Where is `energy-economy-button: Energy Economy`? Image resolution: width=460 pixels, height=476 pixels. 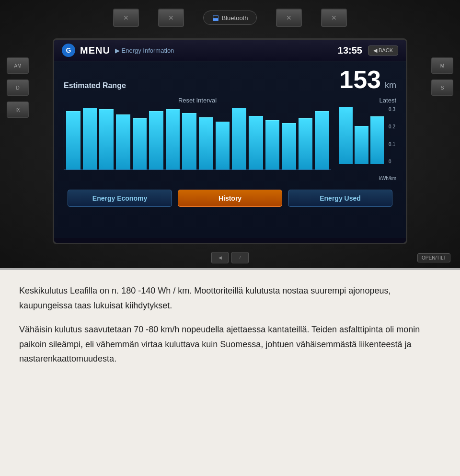 energy-economy-button: Energy Economy is located at coordinates (120, 198).